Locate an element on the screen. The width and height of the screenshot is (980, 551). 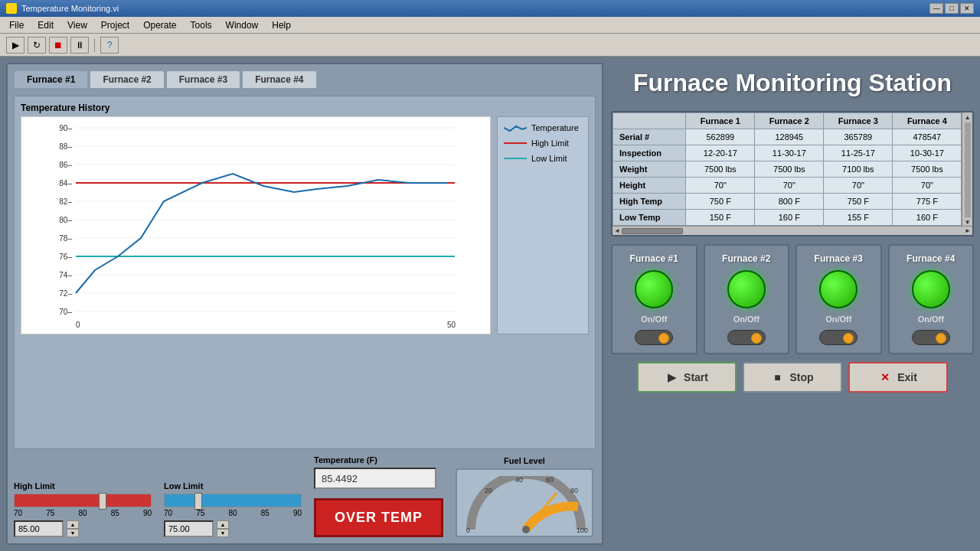
table-cell-r4-c2: 750 F is located at coordinates (858, 202).